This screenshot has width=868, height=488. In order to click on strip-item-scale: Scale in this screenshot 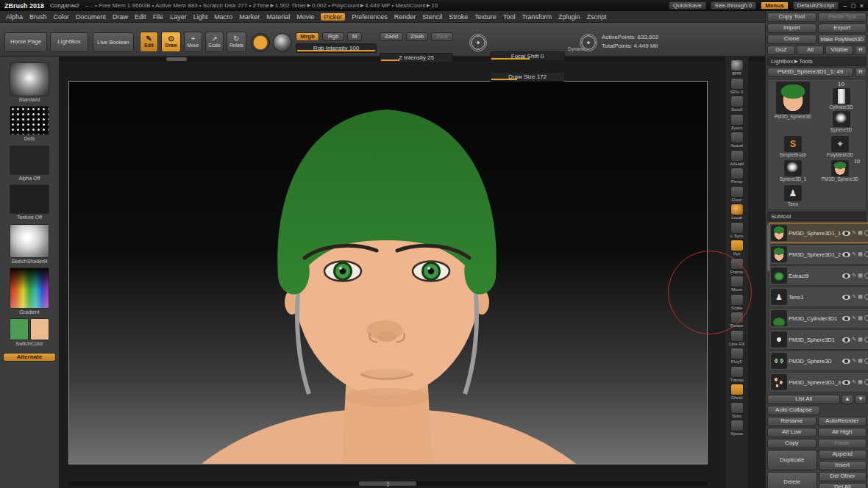, I will do `click(737, 303)`.